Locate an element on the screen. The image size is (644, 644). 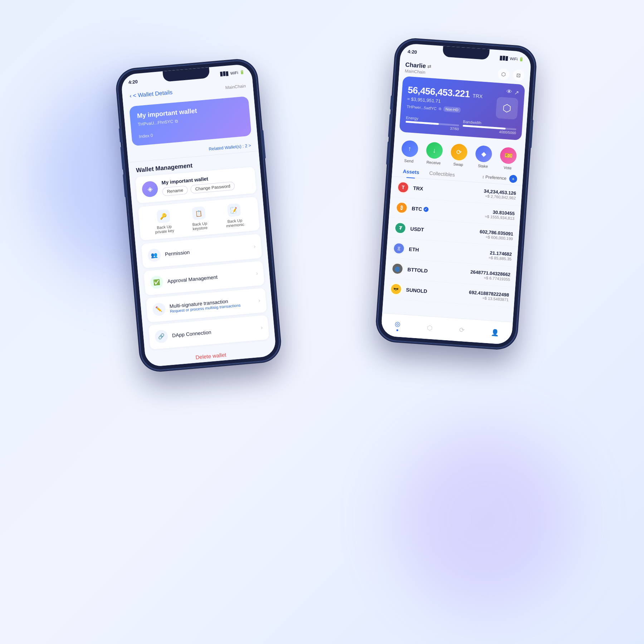
right-phone-screen: 4:20 ▊▊▊ WiFi 🔋 Charlie ⇄ MainChain is located at coordinates (456, 194).